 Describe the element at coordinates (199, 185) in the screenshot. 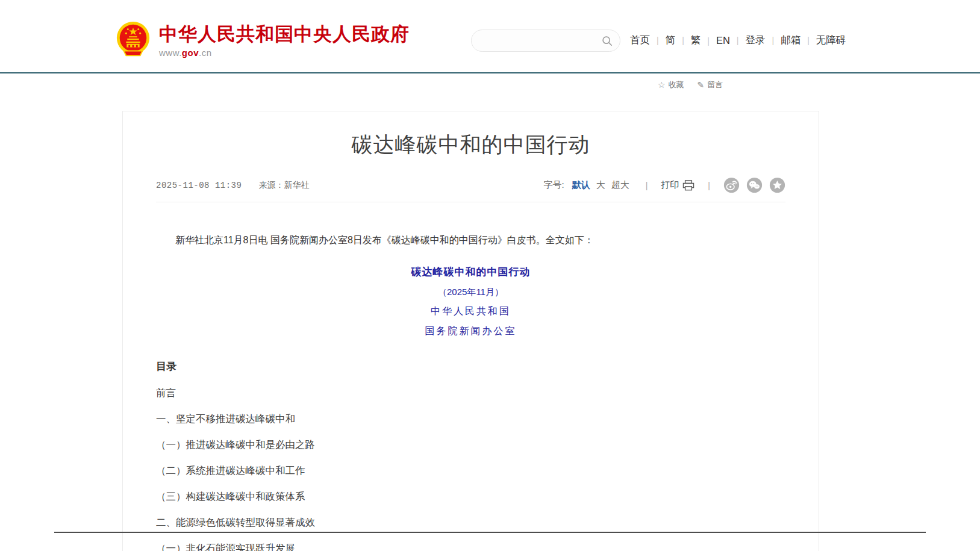

I see `publish-date: 2025-11-08 11:39` at that location.